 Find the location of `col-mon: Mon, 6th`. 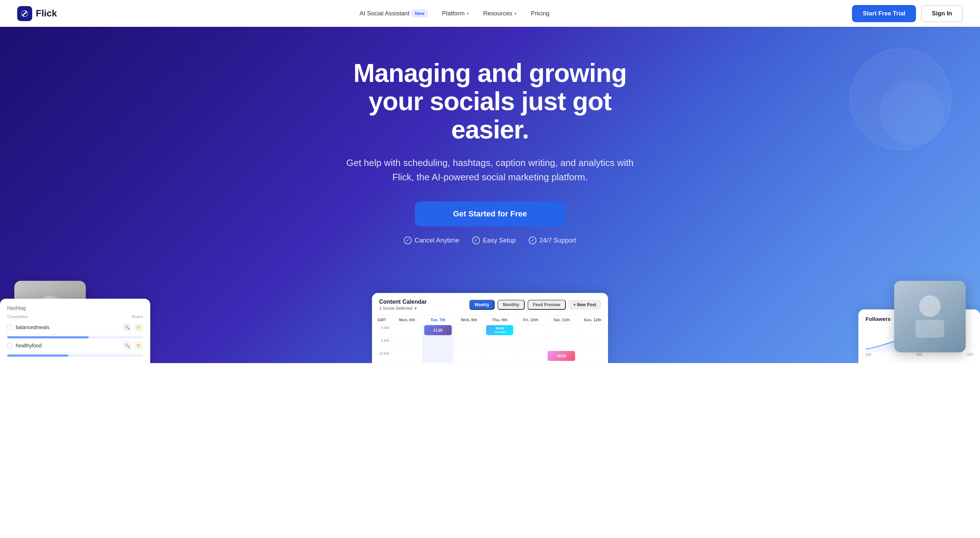

col-mon: Mon, 6th is located at coordinates (407, 320).